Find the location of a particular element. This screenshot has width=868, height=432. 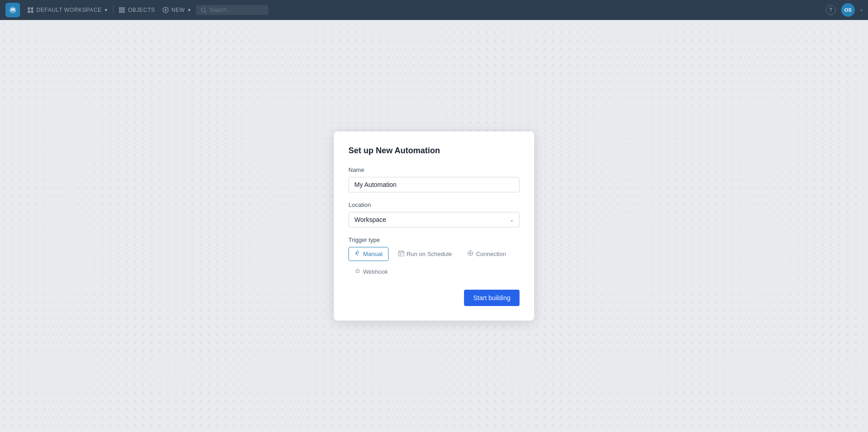

trigger-connection-button: Connection is located at coordinates (487, 254).